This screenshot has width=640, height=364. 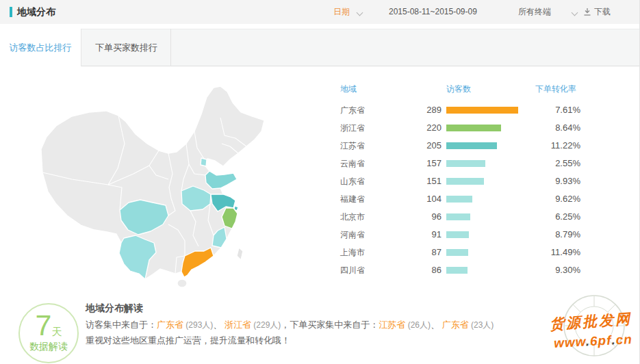 I want to click on visitor-count: 104, so click(x=414, y=199).